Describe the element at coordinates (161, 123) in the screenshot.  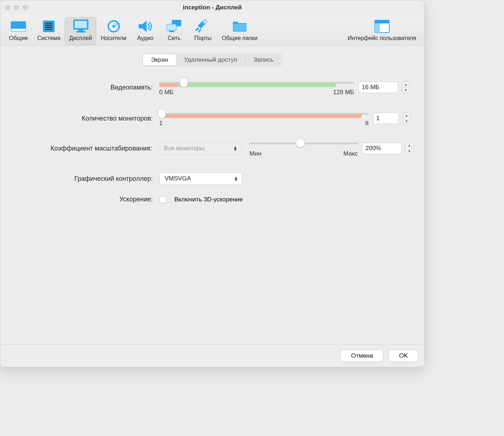
I see `slider-min-label: 1` at that location.